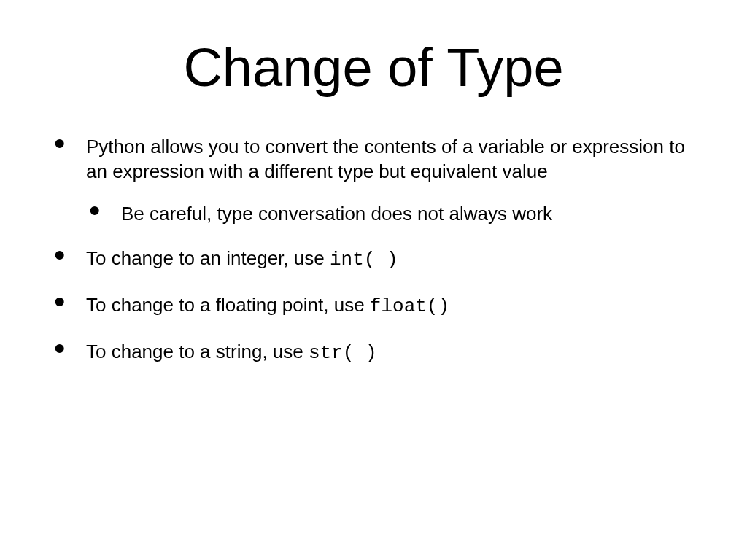 The height and width of the screenshot is (560, 747). What do you see at coordinates (374, 260) in the screenshot?
I see `bullet-item-2: To change to an integer, use int( )` at bounding box center [374, 260].